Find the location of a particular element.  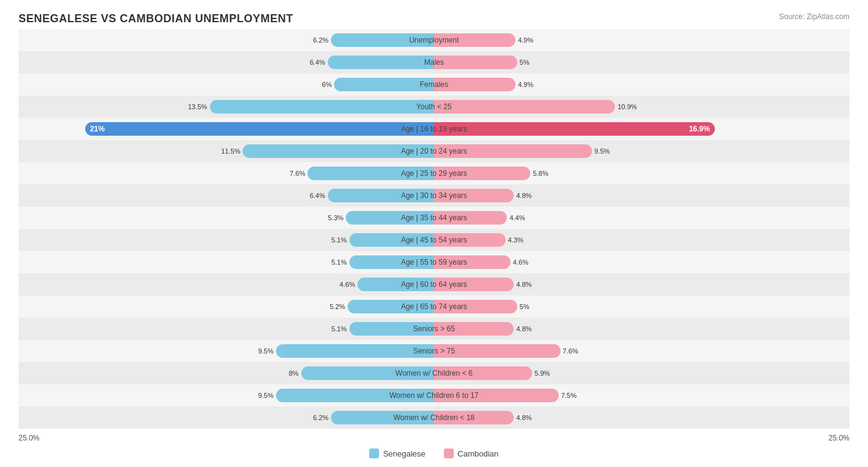

bar-left-half: 7.6% is located at coordinates (226, 173).